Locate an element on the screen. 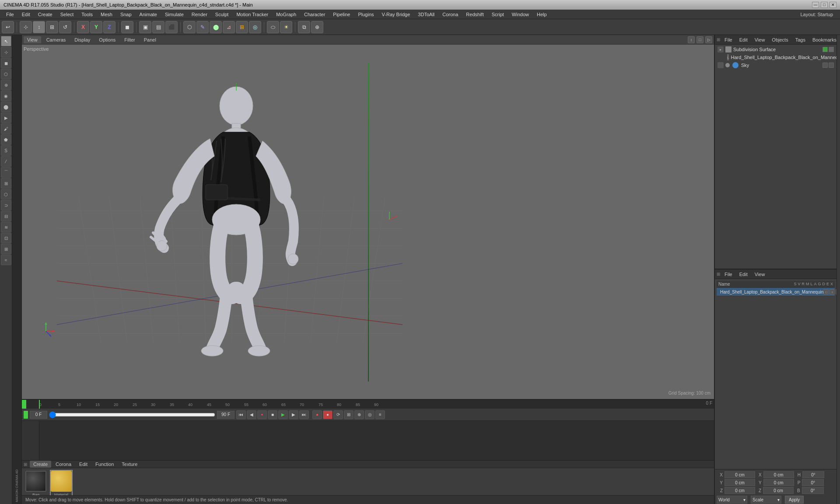 The image size is (840, 504). scale-dropdown: Scale ▾ is located at coordinates (766, 500).